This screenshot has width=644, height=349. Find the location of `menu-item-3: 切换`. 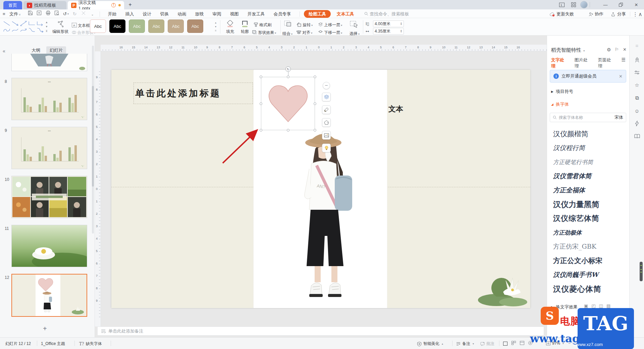

menu-item-3: 切换 is located at coordinates (164, 14).